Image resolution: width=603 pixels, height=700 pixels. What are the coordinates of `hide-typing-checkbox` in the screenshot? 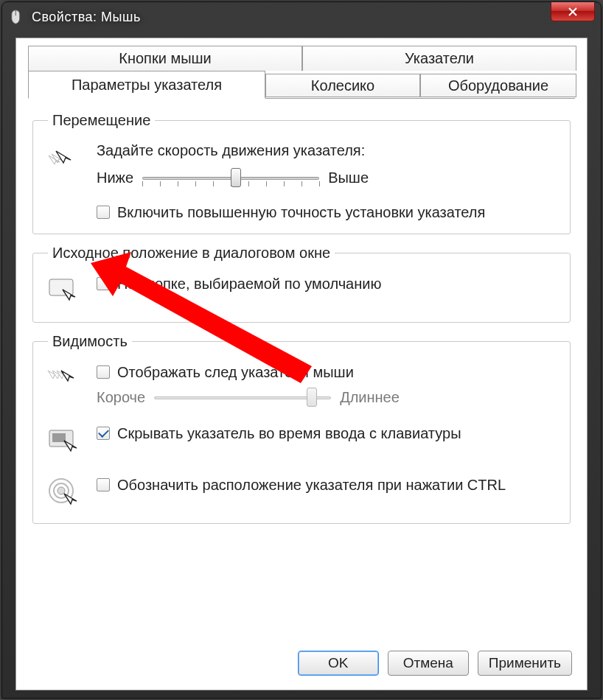 It's located at (103, 433).